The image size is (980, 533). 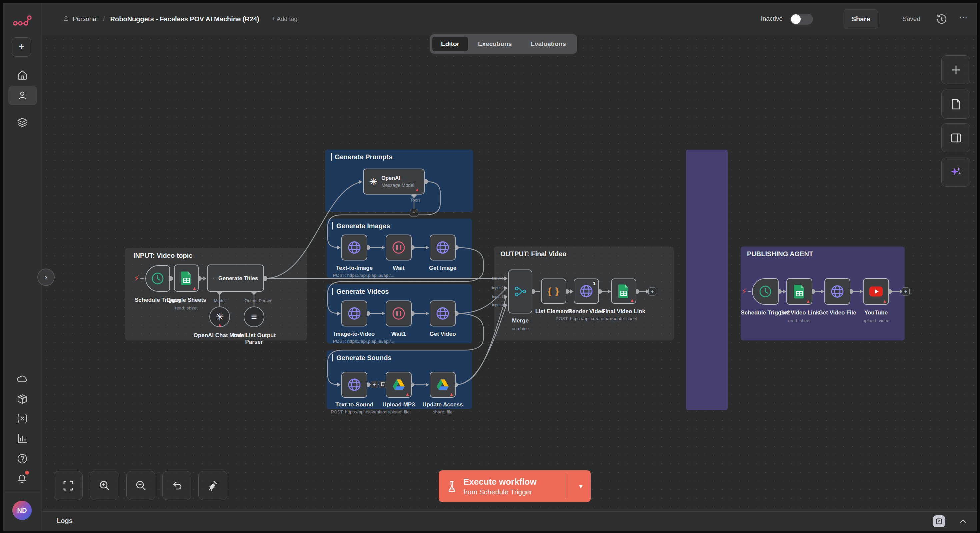 What do you see at coordinates (956, 138) in the screenshot?
I see `split-panel-icon` at bounding box center [956, 138].